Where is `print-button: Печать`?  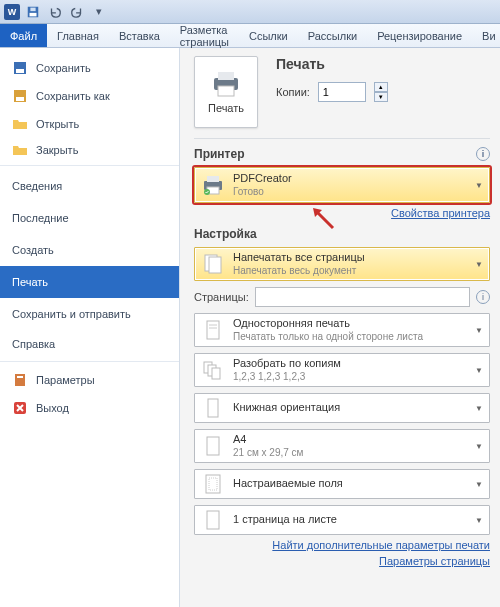
print-button: Печать is located at coordinates (226, 92).